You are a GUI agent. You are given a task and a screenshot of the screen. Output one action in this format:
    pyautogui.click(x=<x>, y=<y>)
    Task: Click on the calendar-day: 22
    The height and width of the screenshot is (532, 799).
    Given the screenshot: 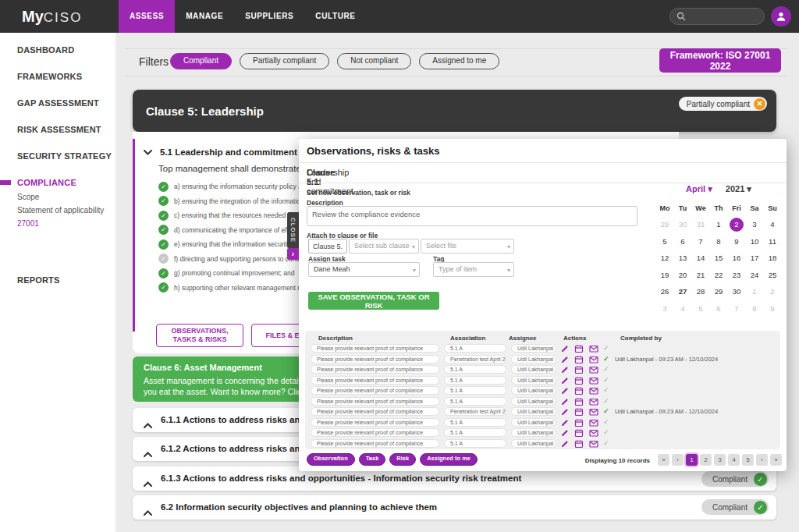 What is the action you would take?
    pyautogui.click(x=719, y=275)
    